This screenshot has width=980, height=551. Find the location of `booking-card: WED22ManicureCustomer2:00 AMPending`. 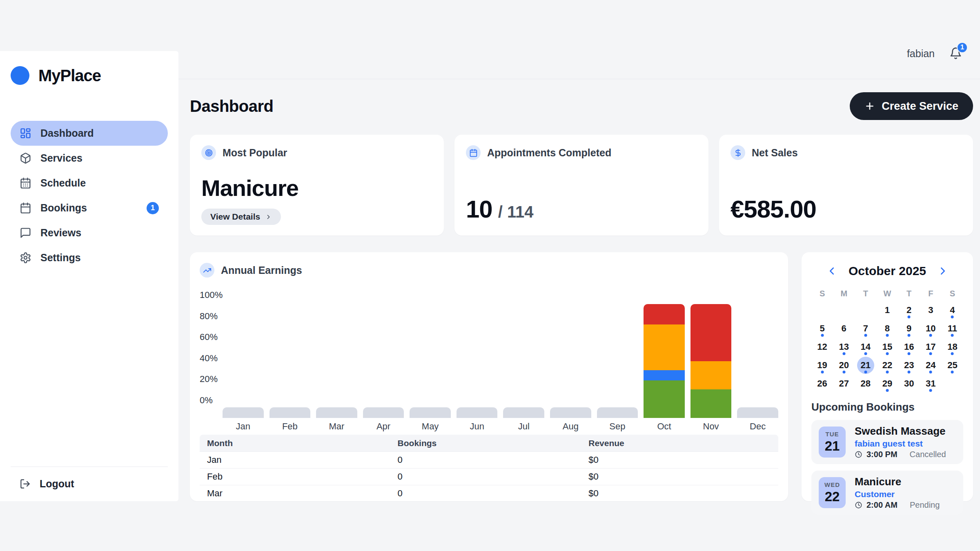

booking-card: WED22ManicureCustomer2:00 AMPending is located at coordinates (887, 493).